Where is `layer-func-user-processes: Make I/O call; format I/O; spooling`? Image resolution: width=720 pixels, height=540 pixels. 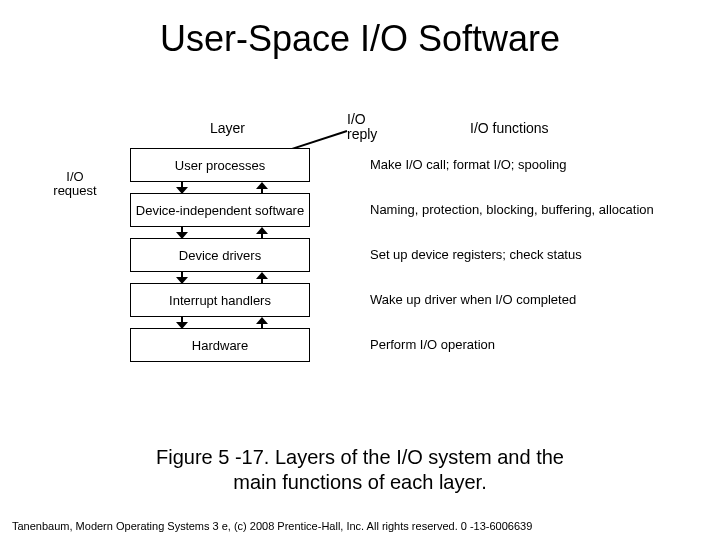
layer-func-user-processes: Make I/O call; format I/O; spooling is located at coordinates (515, 164).